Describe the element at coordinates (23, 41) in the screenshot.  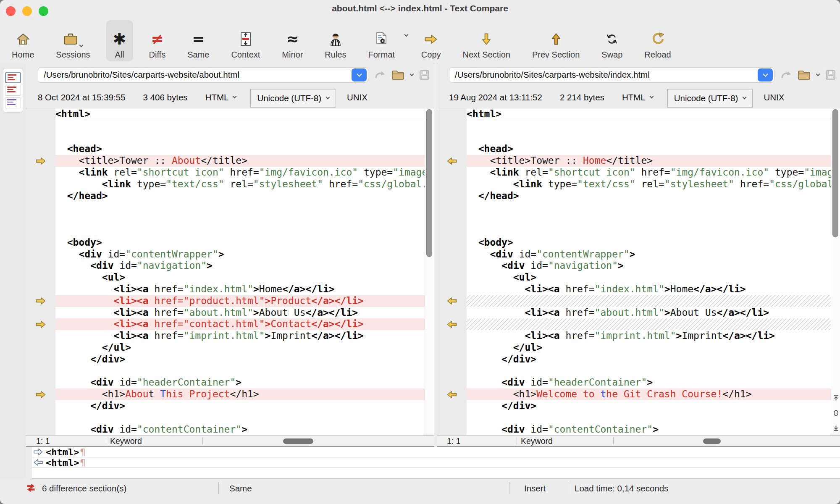
I see `toolbar-item-home: Home` at that location.